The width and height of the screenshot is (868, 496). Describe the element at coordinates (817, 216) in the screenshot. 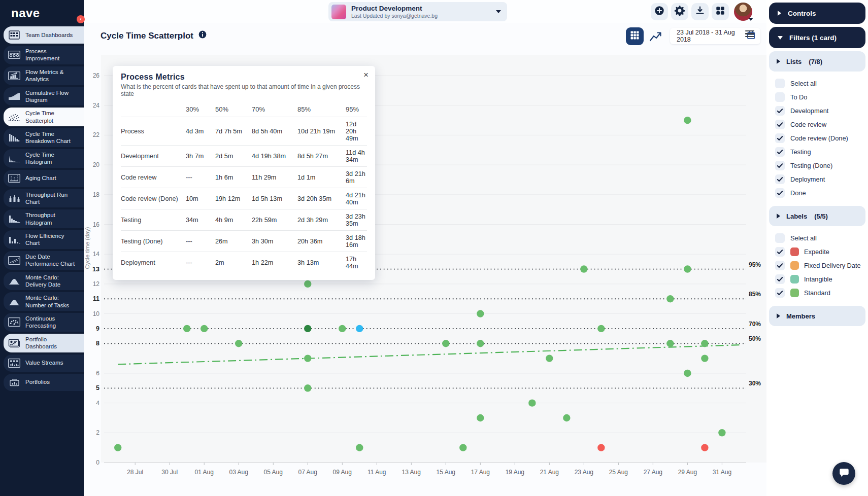

I see `labels-section-header: Labels (5/5)` at that location.